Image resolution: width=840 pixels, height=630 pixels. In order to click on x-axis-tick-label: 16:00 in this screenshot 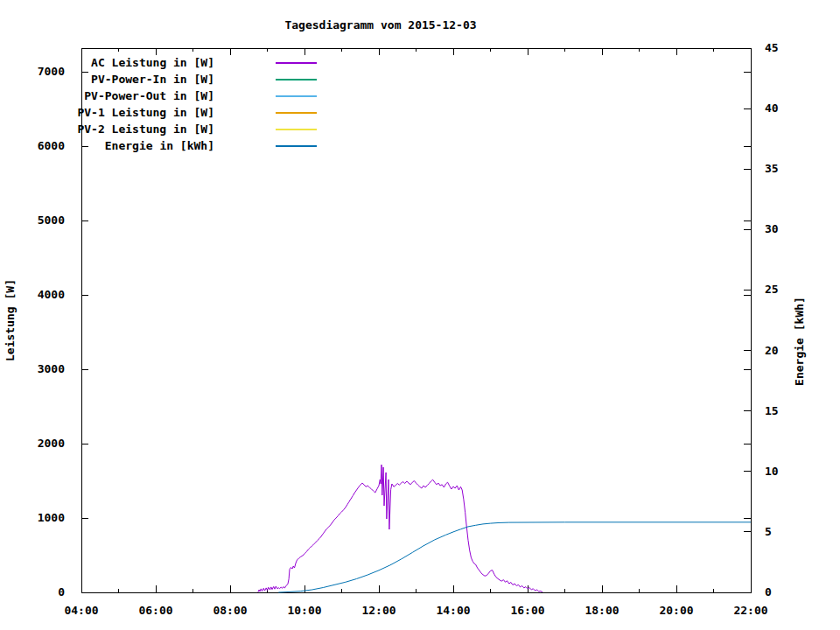, I will do `click(527, 611)`.